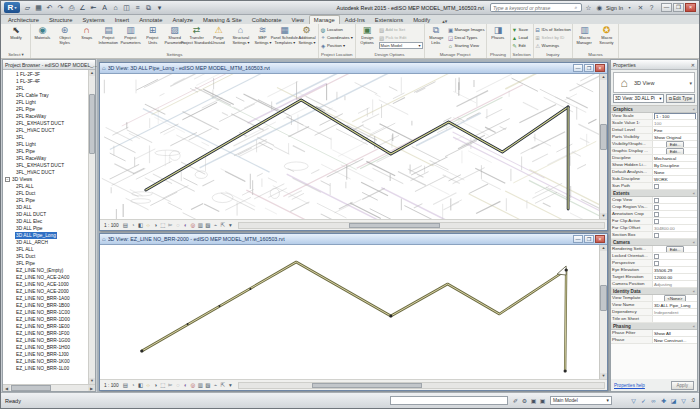 The height and width of the screenshot is (409, 700). I want to click on type-selector-preview: ⌂ 3D View ▾, so click(654, 82).